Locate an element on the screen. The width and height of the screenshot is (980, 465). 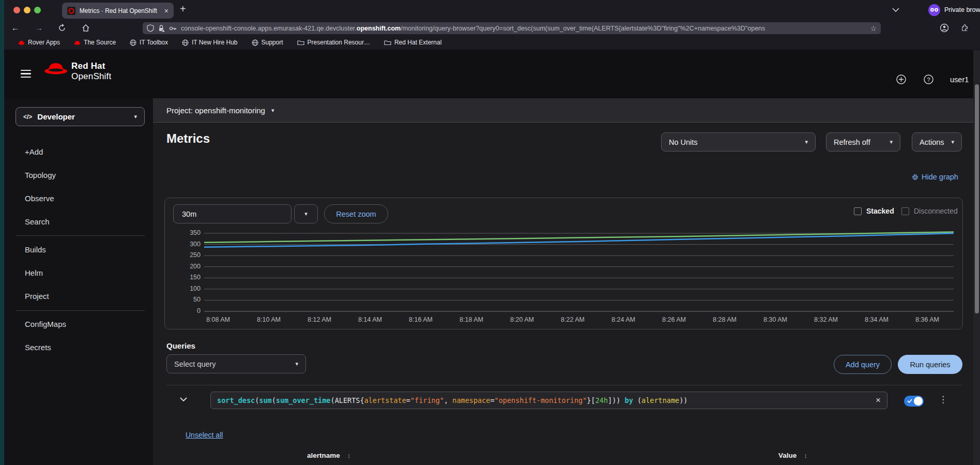
bookmark-star-icon: ☆ is located at coordinates (874, 28).